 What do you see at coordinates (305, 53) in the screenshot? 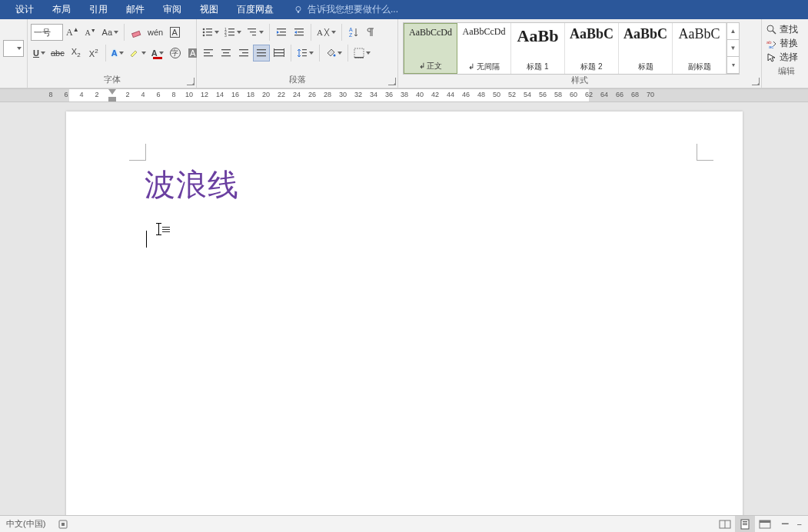
I see `line-spacing-button` at bounding box center [305, 53].